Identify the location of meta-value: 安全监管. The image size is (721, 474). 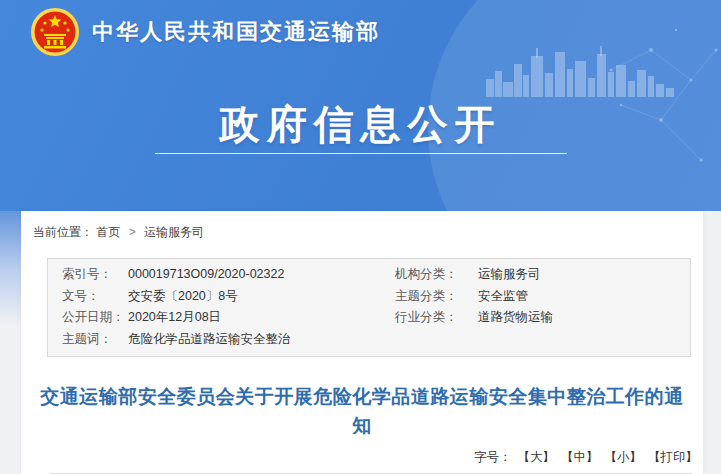
(503, 297).